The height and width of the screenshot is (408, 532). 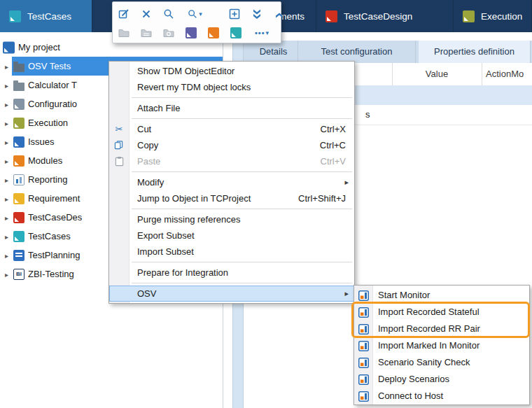 I want to click on menu-item-label: Show TDM ObjectEditor, so click(x=186, y=71).